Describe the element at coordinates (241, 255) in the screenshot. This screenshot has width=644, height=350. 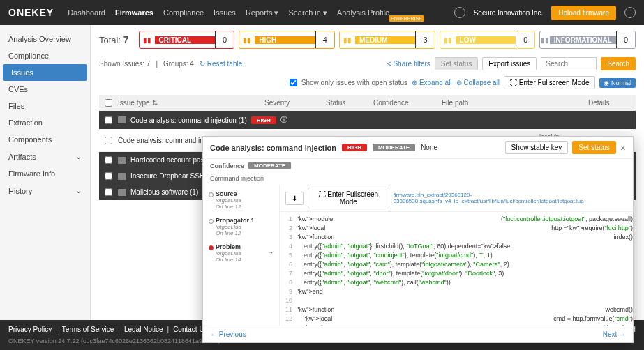
I see `trace-panel: Source iotgoat.lua On line 12 Propagator…` at that location.